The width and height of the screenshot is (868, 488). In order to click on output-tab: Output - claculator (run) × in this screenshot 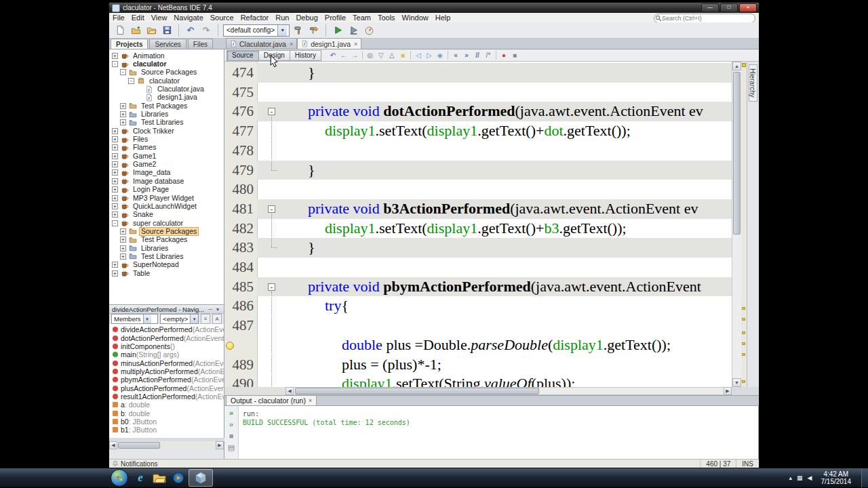, I will do `click(271, 400)`.